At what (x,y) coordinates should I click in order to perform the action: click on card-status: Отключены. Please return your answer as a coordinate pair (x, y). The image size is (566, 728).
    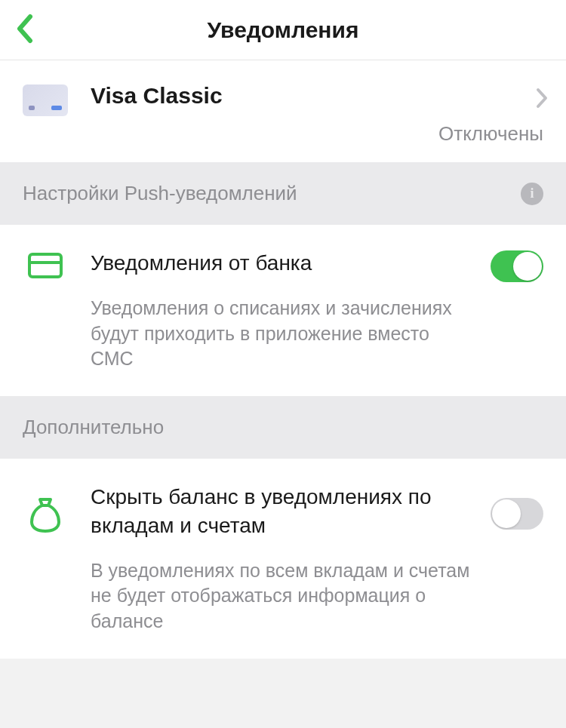
    Looking at the image, I should click on (317, 134).